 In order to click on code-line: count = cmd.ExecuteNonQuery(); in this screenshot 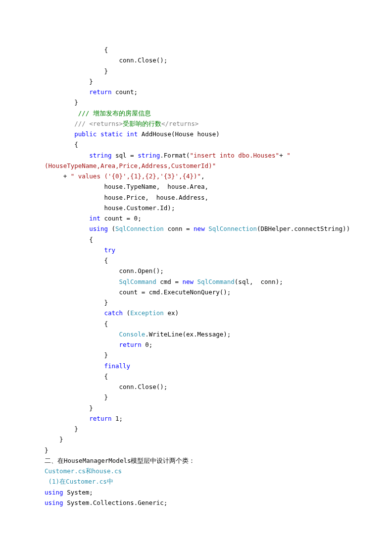, I will do `click(196, 292)`.